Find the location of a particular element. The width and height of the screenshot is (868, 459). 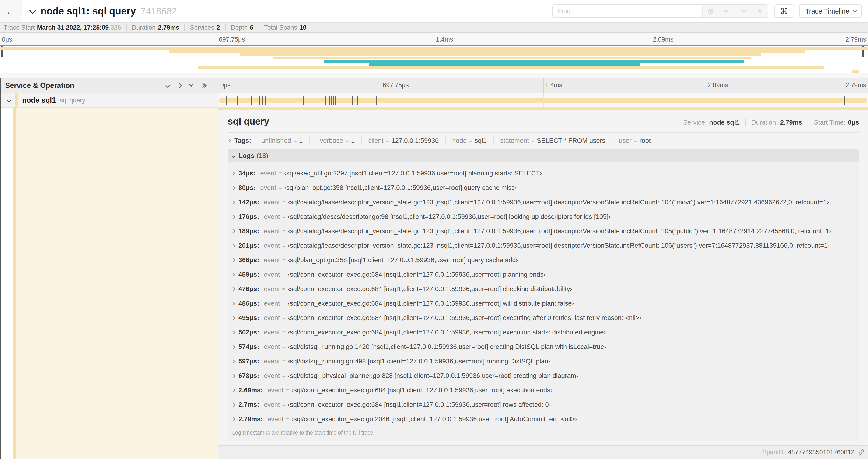

stat-value: 10 is located at coordinates (303, 28).